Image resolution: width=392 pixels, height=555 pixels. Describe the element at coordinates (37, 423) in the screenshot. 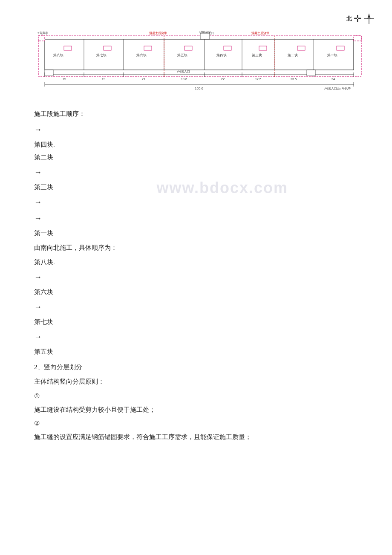

I see `num-label-2: ②` at that location.